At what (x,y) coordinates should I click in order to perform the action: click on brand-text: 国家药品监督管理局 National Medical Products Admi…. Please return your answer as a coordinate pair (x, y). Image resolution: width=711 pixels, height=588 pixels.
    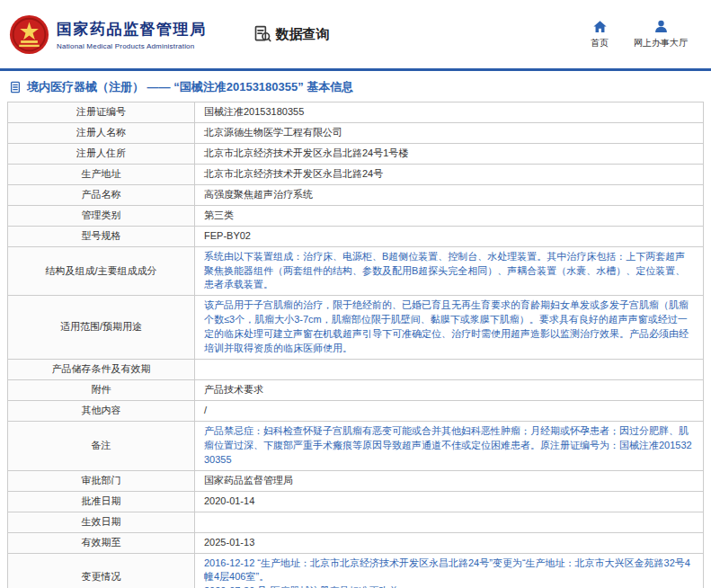
    Looking at the image, I should click on (131, 34).